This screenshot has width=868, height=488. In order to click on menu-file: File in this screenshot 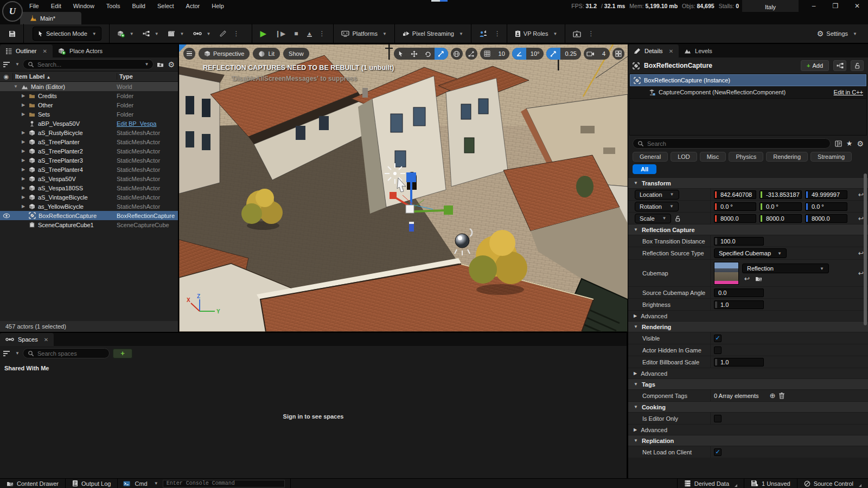, I will do `click(34, 6)`.